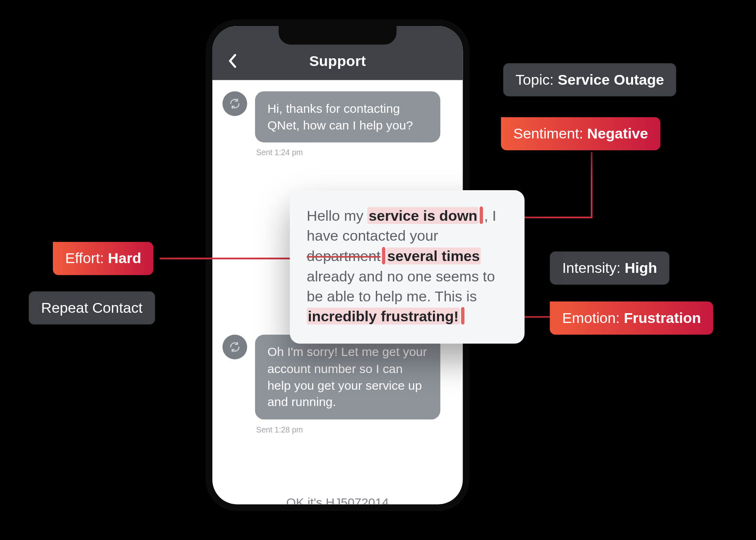 The image size is (756, 540). What do you see at coordinates (355, 153) in the screenshot?
I see `timestamp-agent-1: Sent 1:24 pm` at bounding box center [355, 153].